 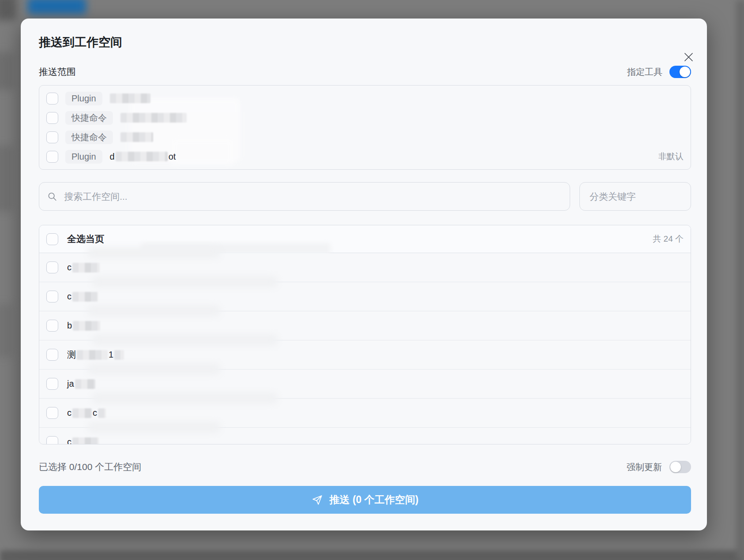 What do you see at coordinates (365, 413) in the screenshot?
I see `workspace-row: cc` at bounding box center [365, 413].